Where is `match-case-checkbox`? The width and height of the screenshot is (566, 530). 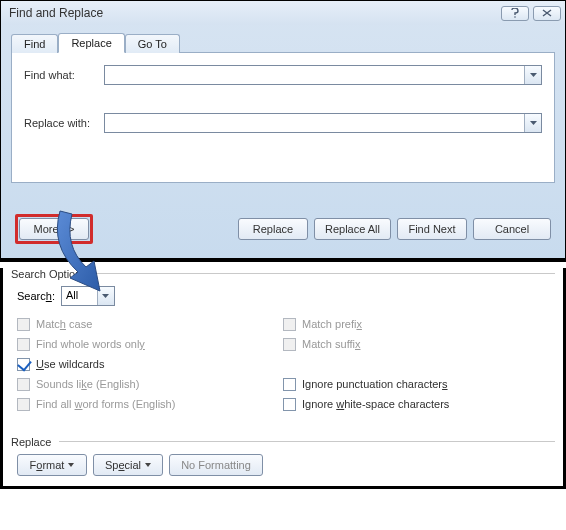
match-case-checkbox is located at coordinates (24, 324).